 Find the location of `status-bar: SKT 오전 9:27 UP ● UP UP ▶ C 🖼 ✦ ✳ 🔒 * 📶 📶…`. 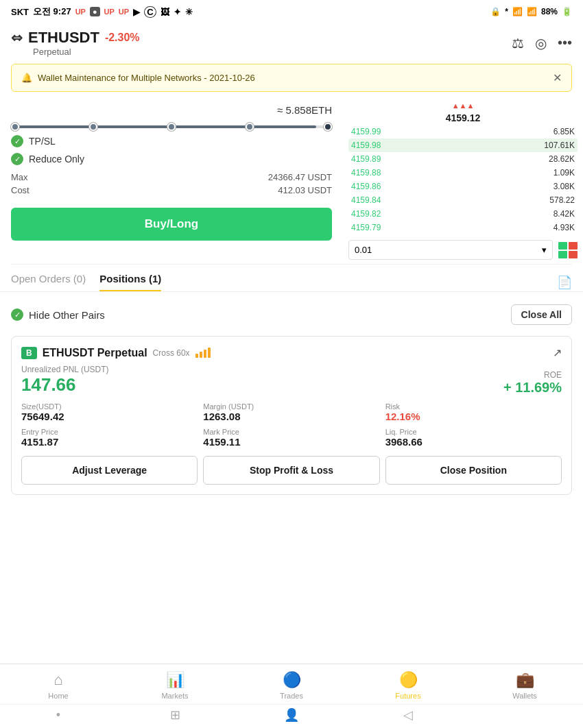

status-bar: SKT 오전 9:27 UP ● UP UP ▶ C 🖼 ✦ ✳ 🔒 * 📶 📶… is located at coordinates (292, 12).